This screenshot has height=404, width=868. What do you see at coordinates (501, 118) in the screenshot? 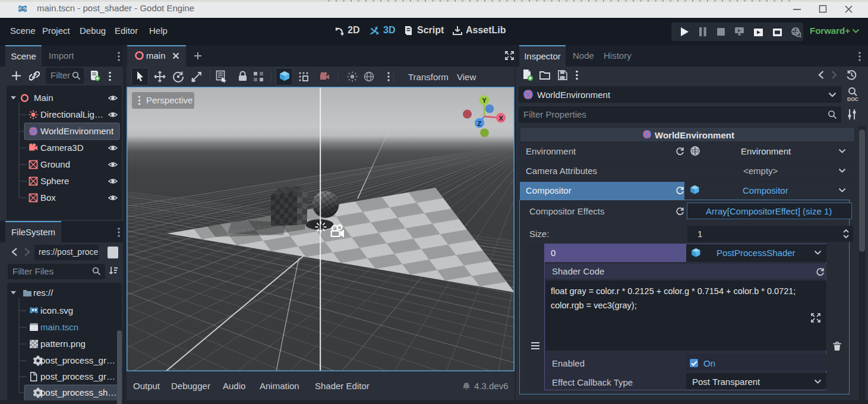
I see `svg-text: X` at bounding box center [501, 118].